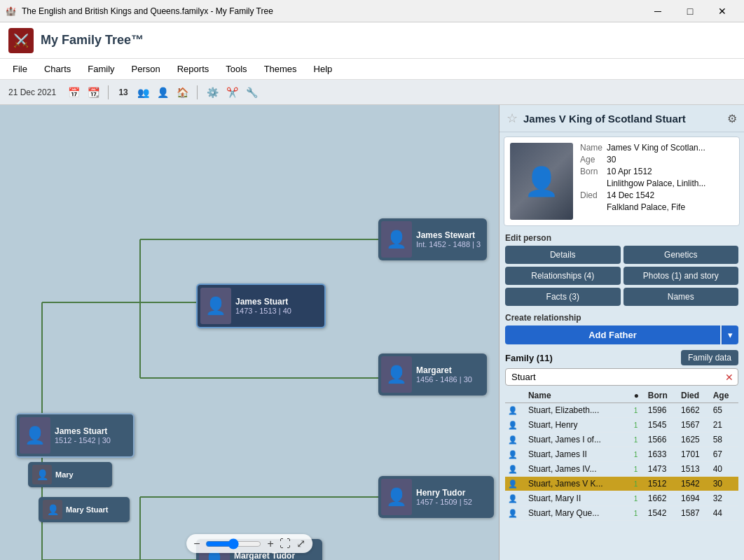 The width and height of the screenshot is (744, 560). Describe the element at coordinates (612, 335) in the screenshot. I see `add-father-button: Add Father` at that location.